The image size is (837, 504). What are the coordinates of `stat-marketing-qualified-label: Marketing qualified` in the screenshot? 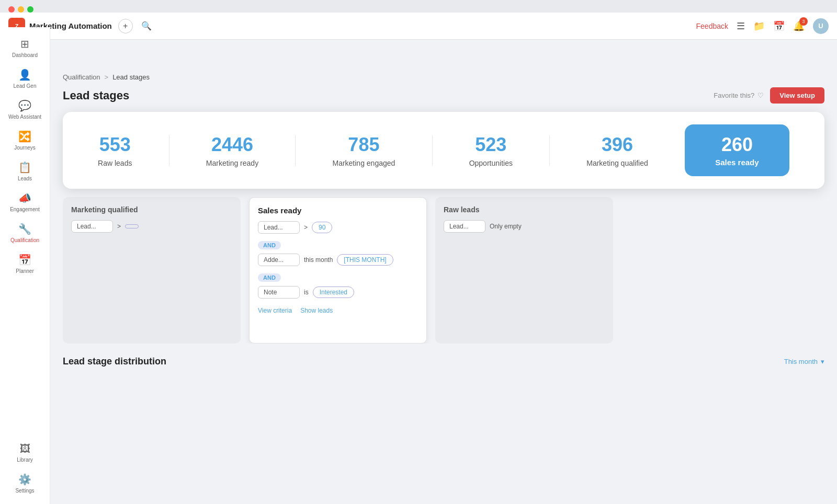 It's located at (617, 163).